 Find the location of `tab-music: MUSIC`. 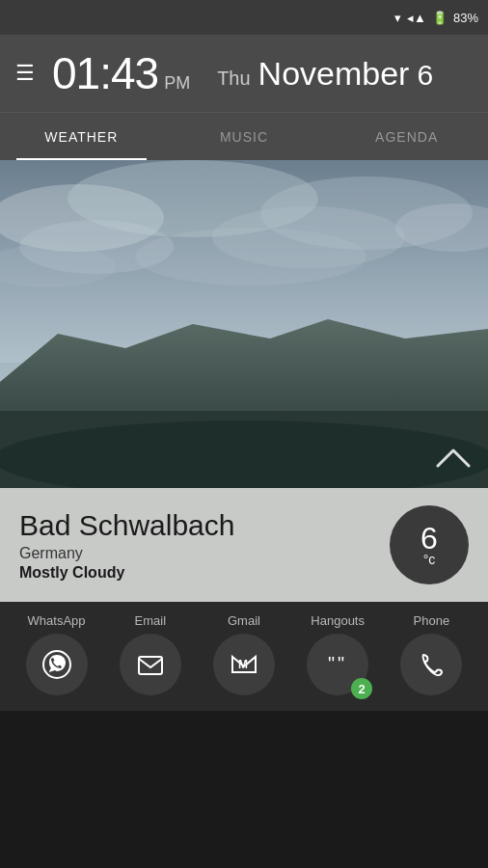

tab-music: MUSIC is located at coordinates (245, 137).